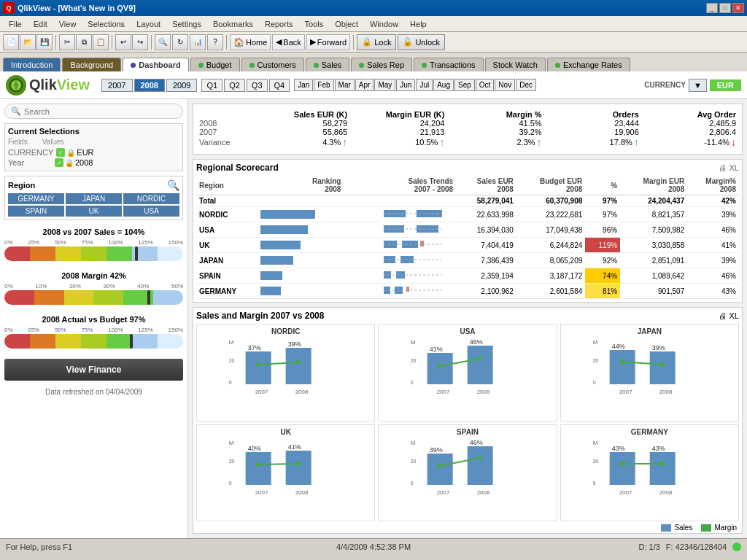 The height and width of the screenshot is (560, 747). What do you see at coordinates (93, 111) in the screenshot?
I see `search-box: 🔍` at bounding box center [93, 111].